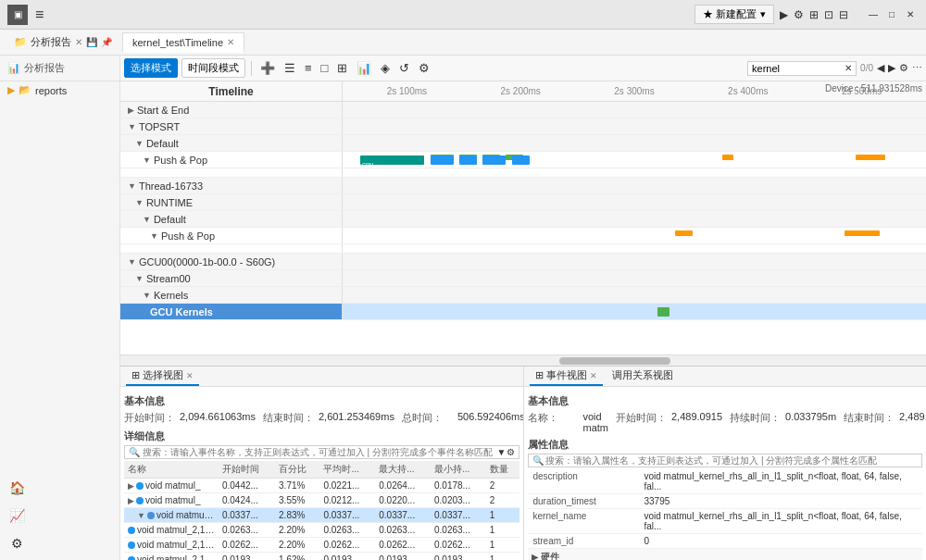 The width and height of the screenshot is (926, 560). I want to click on tl-row-default: ▼ Default, so click(523, 143).